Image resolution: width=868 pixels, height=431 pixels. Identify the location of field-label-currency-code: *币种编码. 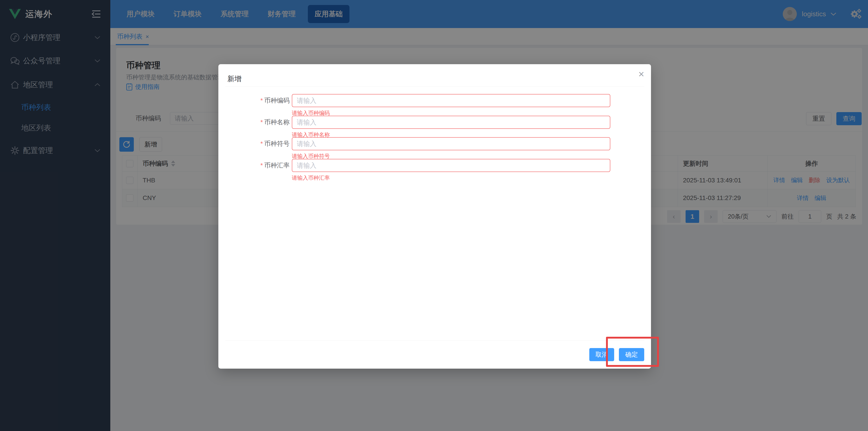
(254, 100).